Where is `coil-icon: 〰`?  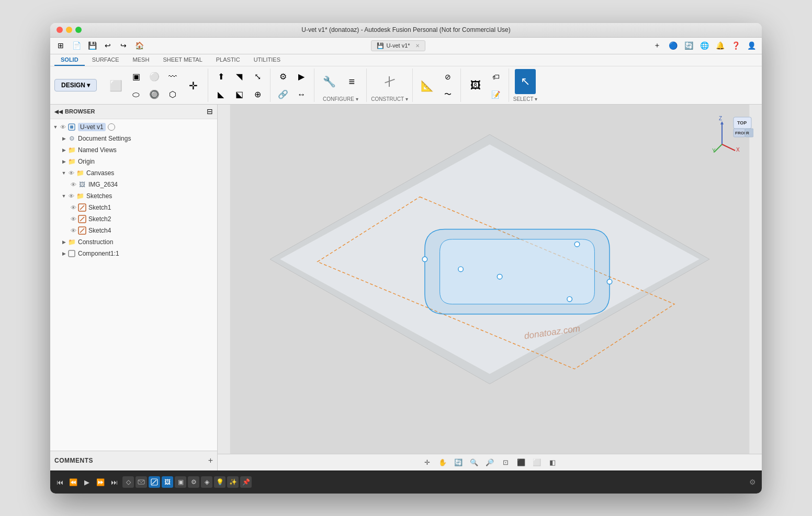
coil-icon: 〰 is located at coordinates (173, 77).